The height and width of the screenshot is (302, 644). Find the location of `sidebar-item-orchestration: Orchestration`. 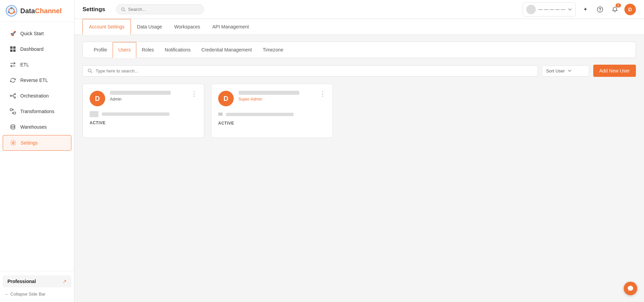

sidebar-item-orchestration: Orchestration is located at coordinates (37, 96).